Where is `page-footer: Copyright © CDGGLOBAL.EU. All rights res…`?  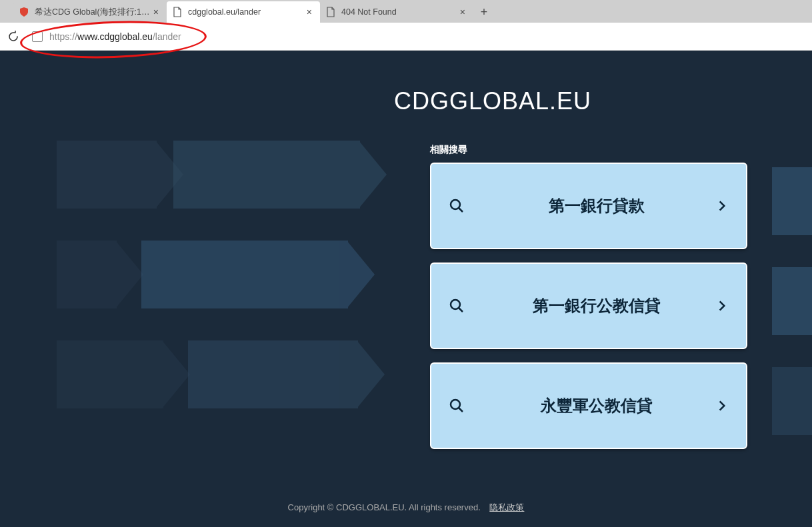 page-footer: Copyright © CDGGLOBAL.EU. All rights res… is located at coordinates (406, 508).